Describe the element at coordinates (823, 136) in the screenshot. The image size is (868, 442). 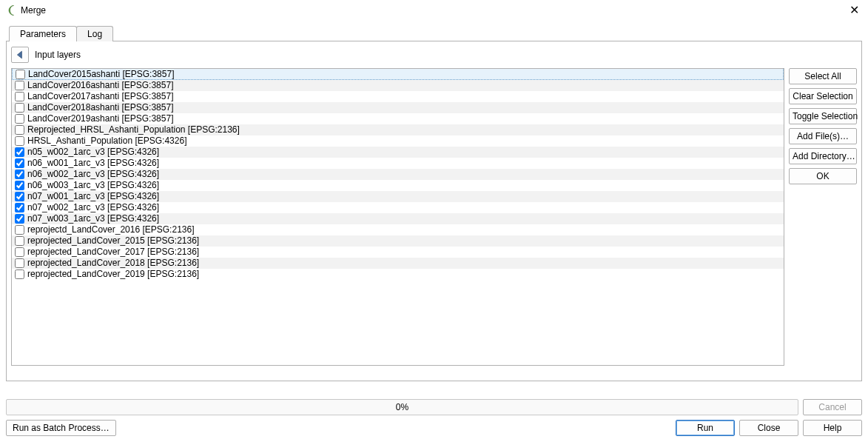
I see `add-files-button: Add File(s)…` at that location.